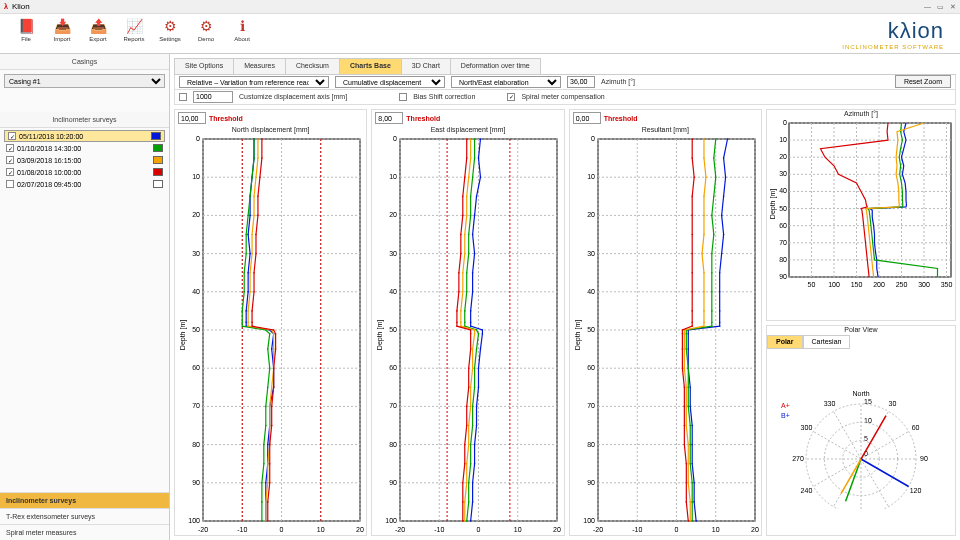 The height and width of the screenshot is (540, 960). What do you see at coordinates (390, 82) in the screenshot?
I see `disp-select: Cumulative displacement` at bounding box center [390, 82].